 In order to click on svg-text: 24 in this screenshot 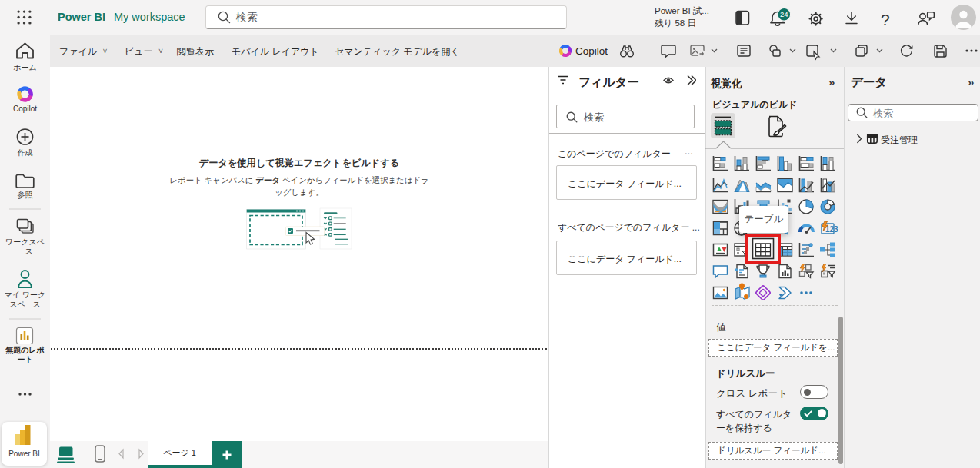, I will do `click(785, 14)`.